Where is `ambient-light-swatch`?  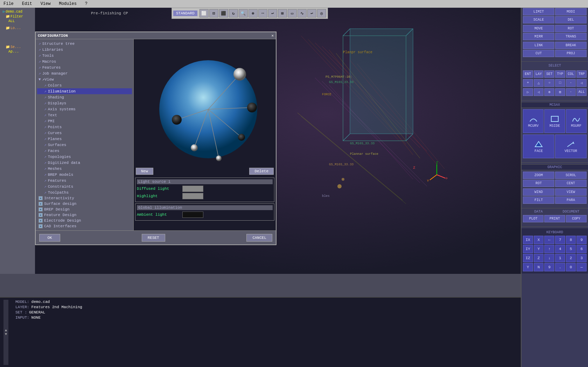
ambient-light-swatch is located at coordinates (193, 215).